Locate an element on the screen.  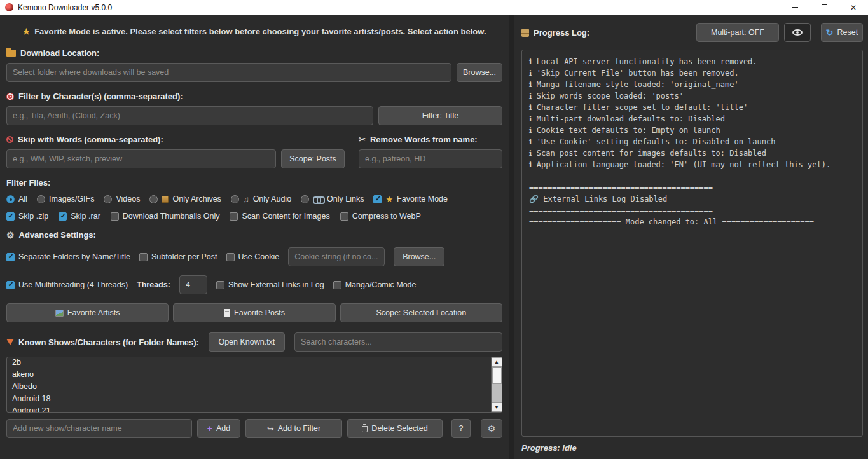
character-filter-label-row: Filter by Character(s) (comma-separated)… is located at coordinates (254, 97).